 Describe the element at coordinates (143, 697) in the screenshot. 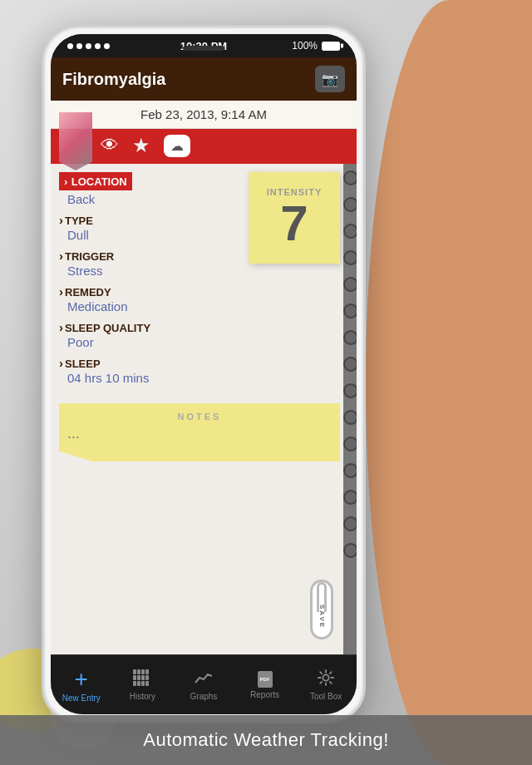

I see `tab-history-label: History` at that location.